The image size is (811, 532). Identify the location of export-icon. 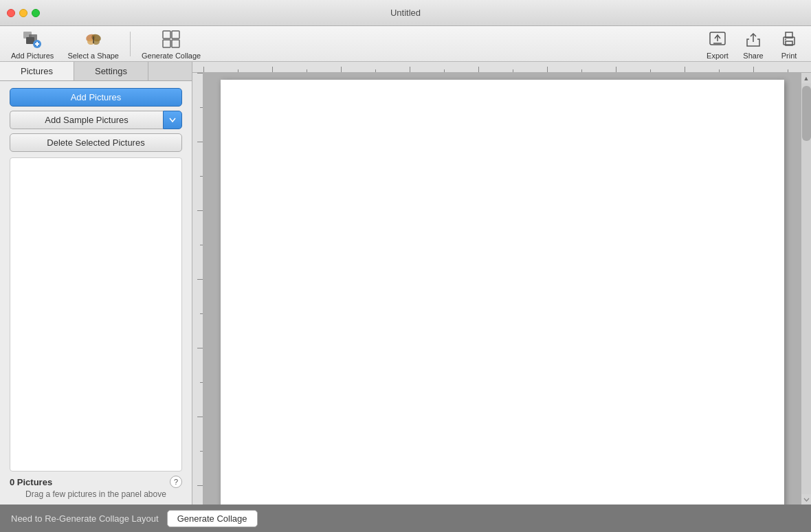
(718, 39).